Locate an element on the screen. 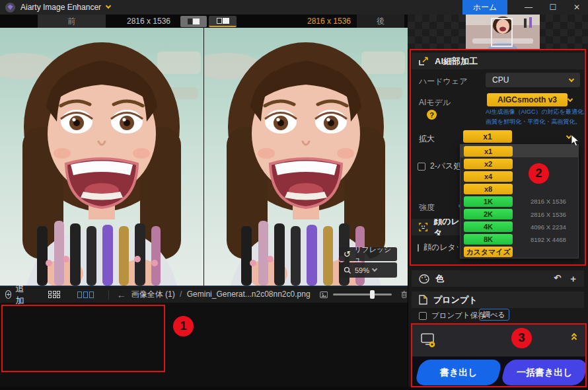 This screenshot has height=390, width=588. face-section-header: 顔のレタ is located at coordinates (438, 227).